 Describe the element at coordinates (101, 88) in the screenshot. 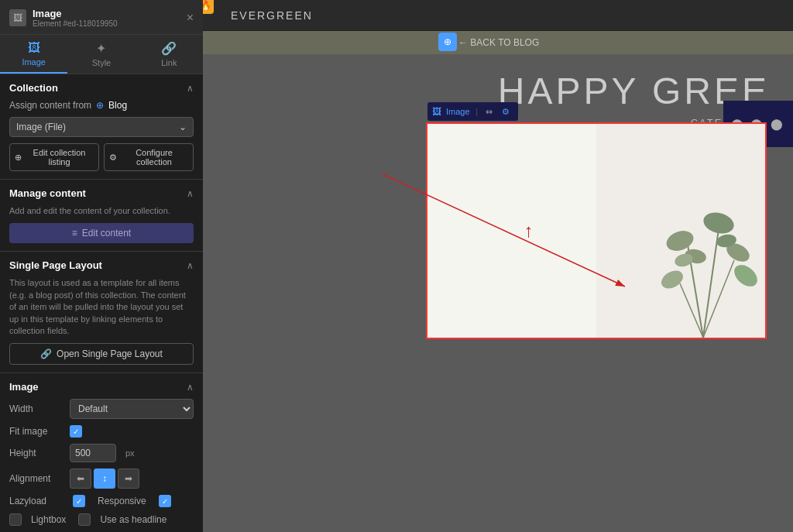

I see `collection-section-header: Collection ∧` at that location.